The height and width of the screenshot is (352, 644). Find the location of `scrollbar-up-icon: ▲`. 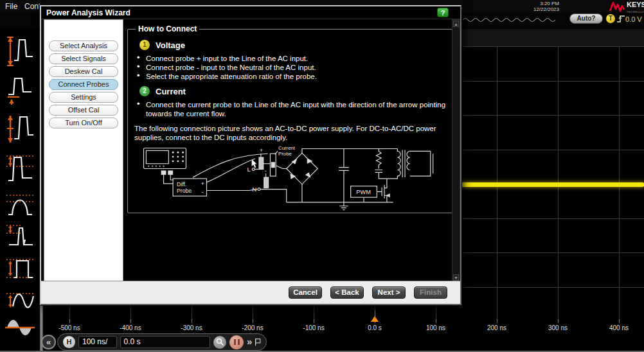

scrollbar-up-icon: ▲ is located at coordinates (456, 24).